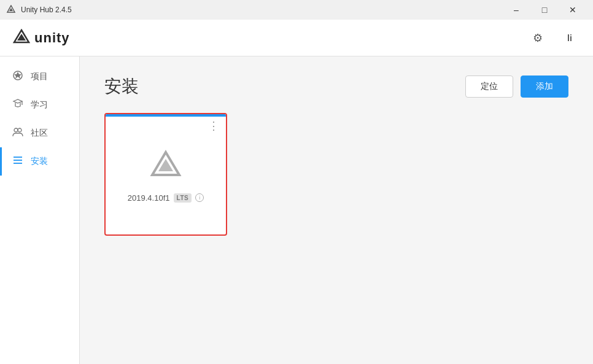 The image size is (593, 364). I want to click on maximize-button: □, so click(545, 10).